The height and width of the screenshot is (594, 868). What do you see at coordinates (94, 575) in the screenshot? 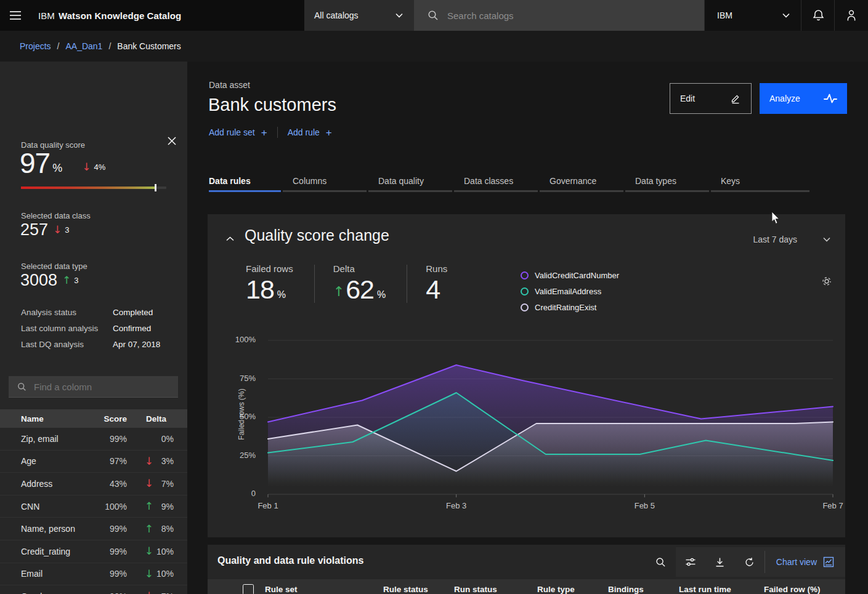
I see `column-row-email: Email99%↓10%` at bounding box center [94, 575].